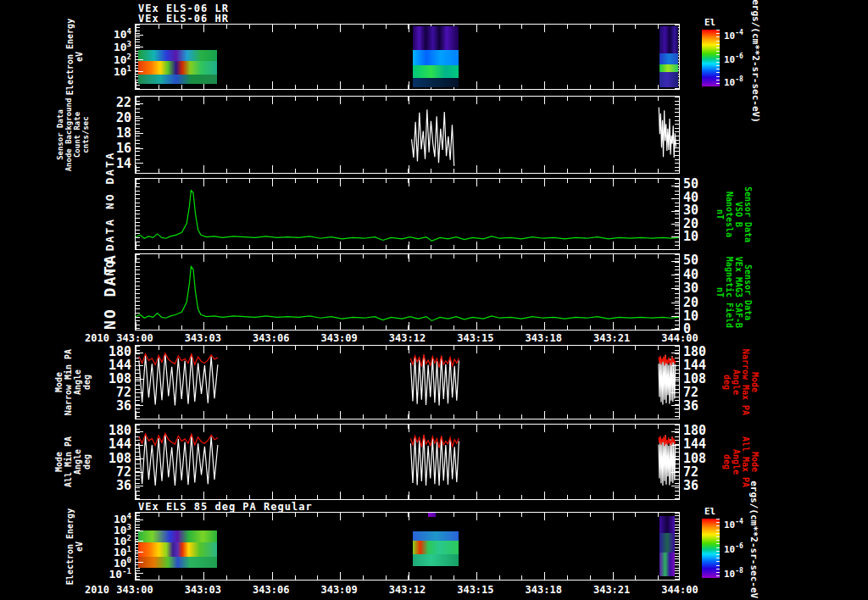 This screenshot has height=600, width=868. Describe the element at coordinates (734, 292) in the screenshot. I see `right-axis-title-mag-saf-b: Sensor DataVEx MAG3 SAF-BMagnetic Fieldn…` at that location.